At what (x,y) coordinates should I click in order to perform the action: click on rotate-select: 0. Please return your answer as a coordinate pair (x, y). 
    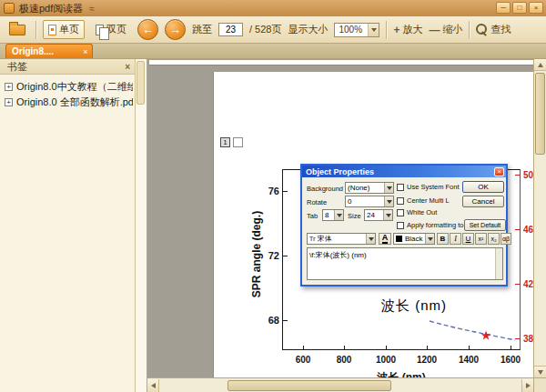
    Looking at the image, I should click on (369, 202).